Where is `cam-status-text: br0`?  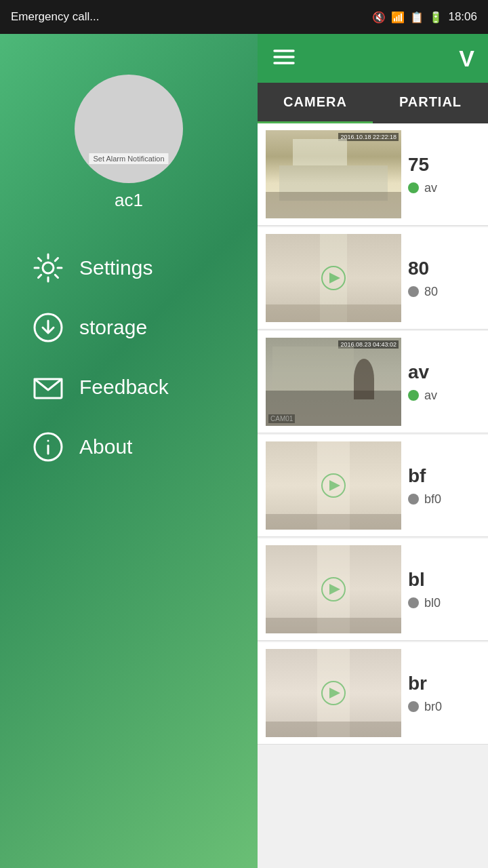 cam-status-text: br0 is located at coordinates (433, 707).